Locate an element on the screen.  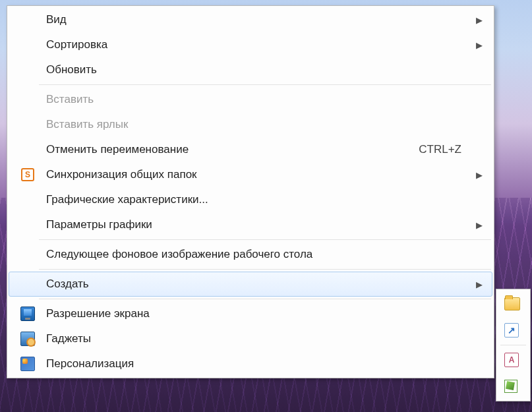
access-icon is located at coordinates (512, 360).